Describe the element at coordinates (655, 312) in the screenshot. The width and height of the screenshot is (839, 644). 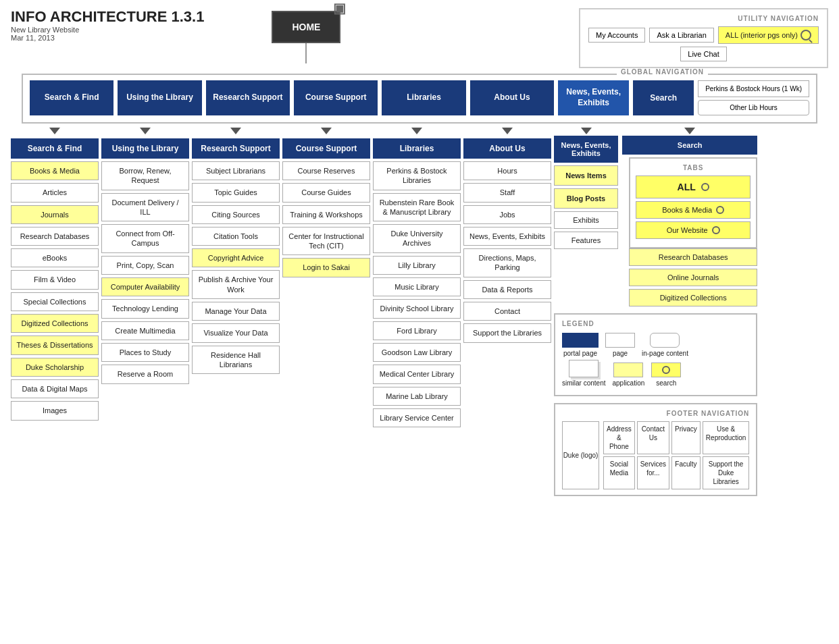
I see `right-panel: News, Events, Exhibits News Items Blog P…` at that location.